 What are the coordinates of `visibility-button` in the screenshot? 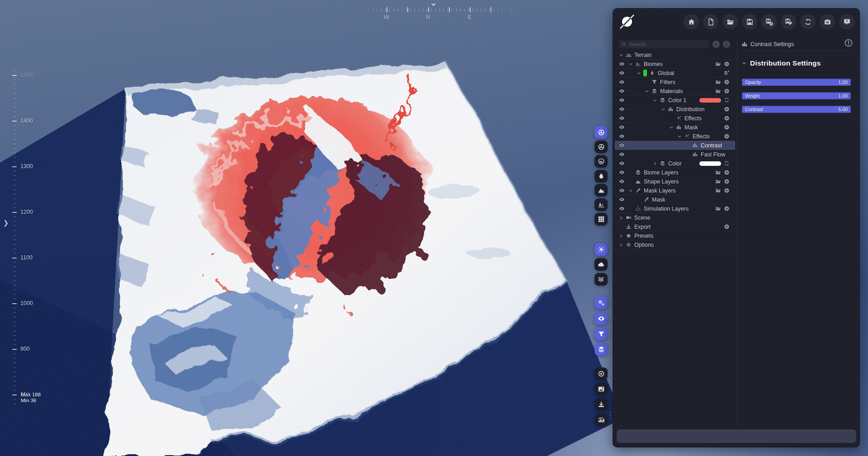 It's located at (601, 319).